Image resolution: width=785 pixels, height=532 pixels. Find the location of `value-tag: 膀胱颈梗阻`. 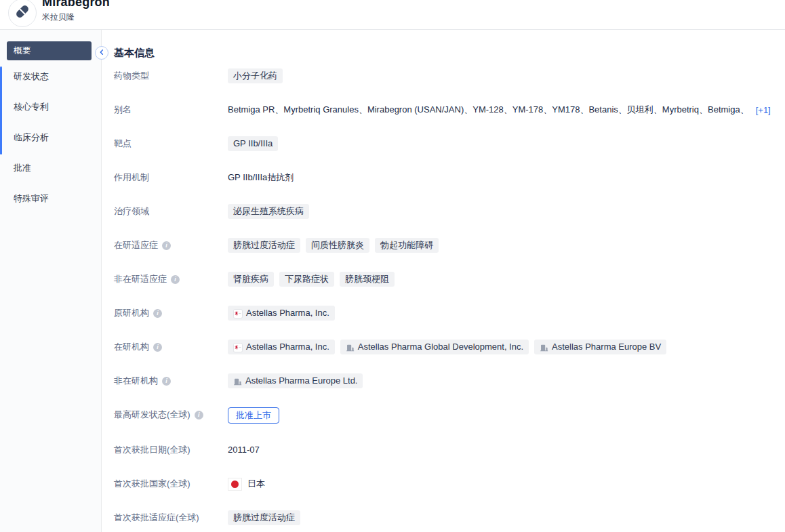

value-tag: 膀胱颈梗阻 is located at coordinates (367, 279).